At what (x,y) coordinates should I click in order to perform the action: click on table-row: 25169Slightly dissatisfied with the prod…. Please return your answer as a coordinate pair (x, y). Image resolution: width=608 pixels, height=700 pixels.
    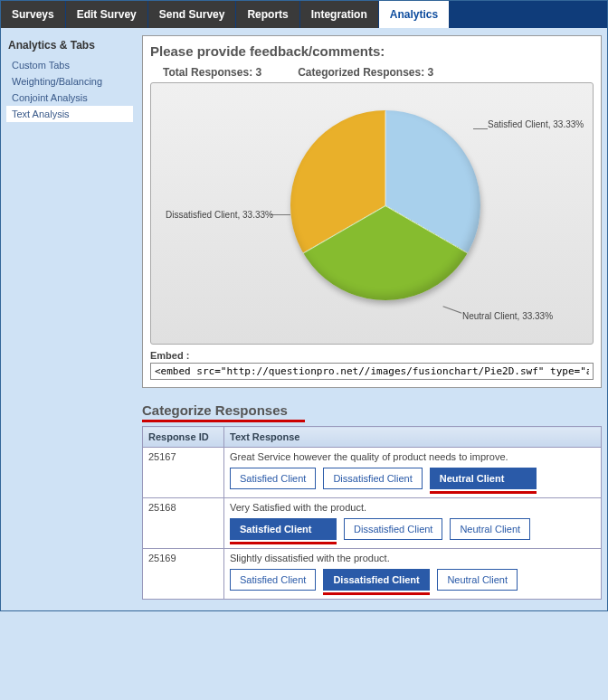
    Looking at the image, I should click on (373, 574).